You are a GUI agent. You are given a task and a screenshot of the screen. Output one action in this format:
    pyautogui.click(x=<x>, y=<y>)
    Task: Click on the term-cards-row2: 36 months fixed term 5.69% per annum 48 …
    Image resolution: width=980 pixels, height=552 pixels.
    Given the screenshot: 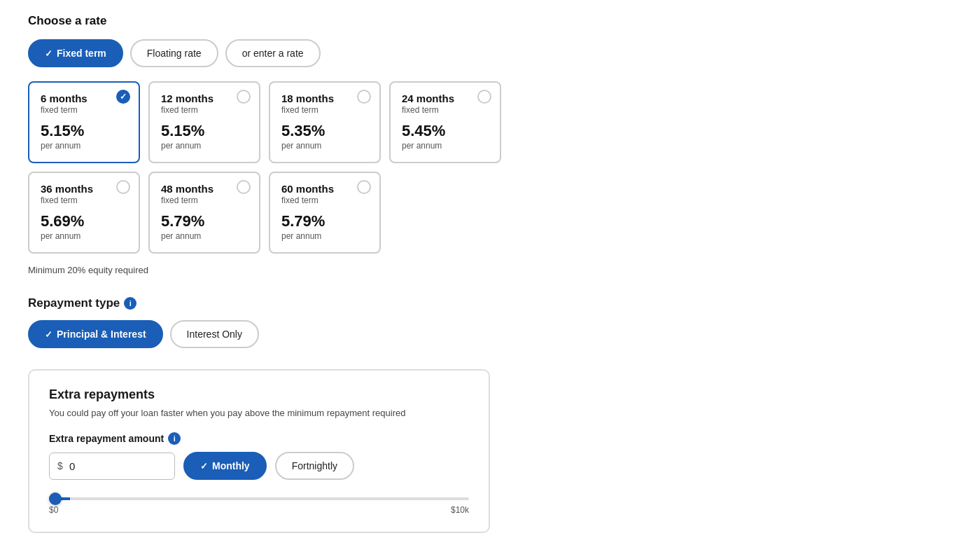 What is the action you would take?
    pyautogui.click(x=490, y=213)
    